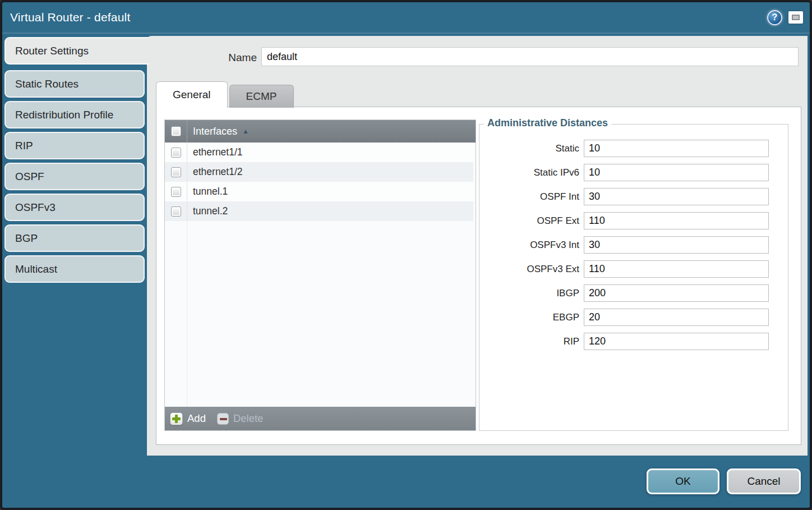 This screenshot has height=510, width=812. I want to click on sidebar-item-label: OSPFv3, so click(35, 208).